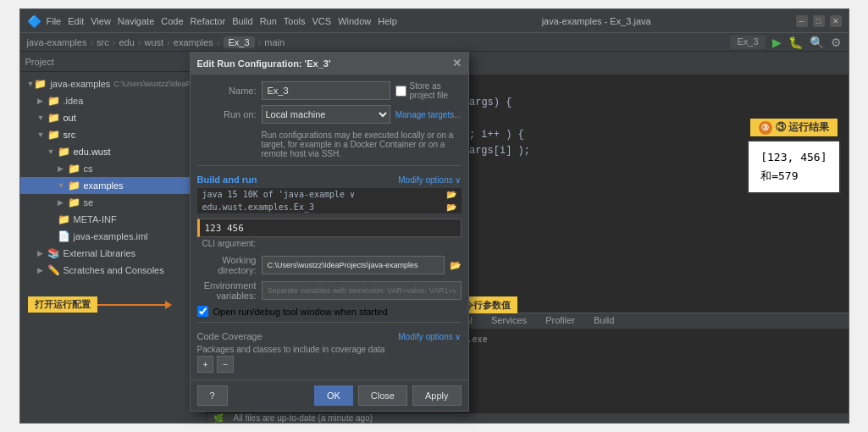 This screenshot has width=868, height=432. I want to click on tree-item-iml: 📄 java-examples.iml, so click(113, 236).